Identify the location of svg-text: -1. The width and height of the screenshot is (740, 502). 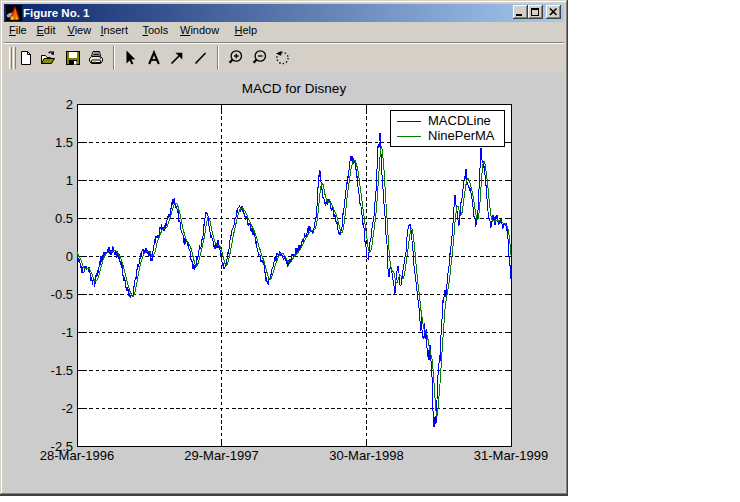
(67, 332).